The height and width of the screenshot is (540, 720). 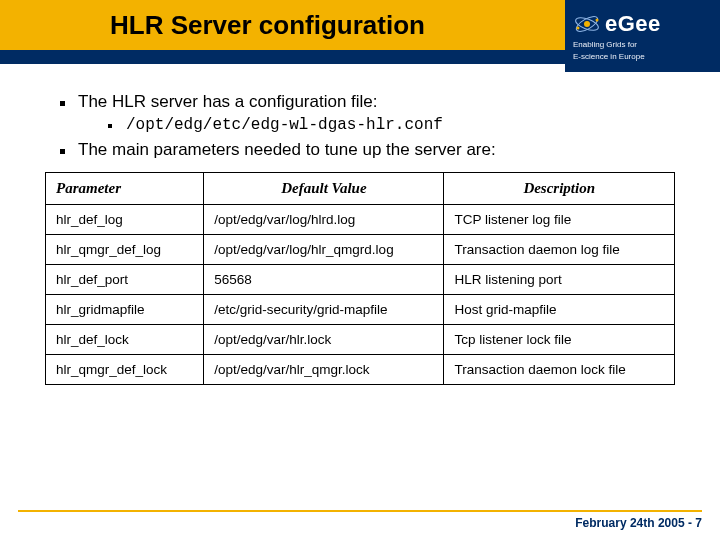 What do you see at coordinates (630, 523) in the screenshot?
I see `footer-date: February 24th 2005` at bounding box center [630, 523].